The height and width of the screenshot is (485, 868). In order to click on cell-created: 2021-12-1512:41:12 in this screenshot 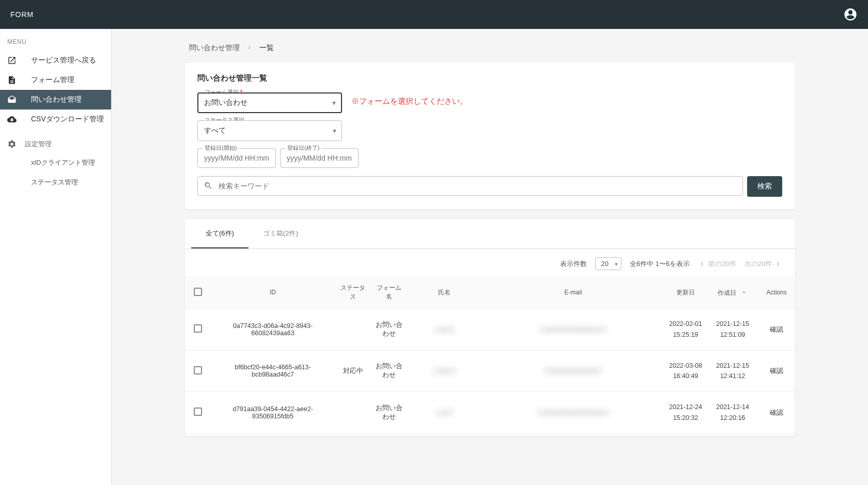, I will do `click(733, 371)`.